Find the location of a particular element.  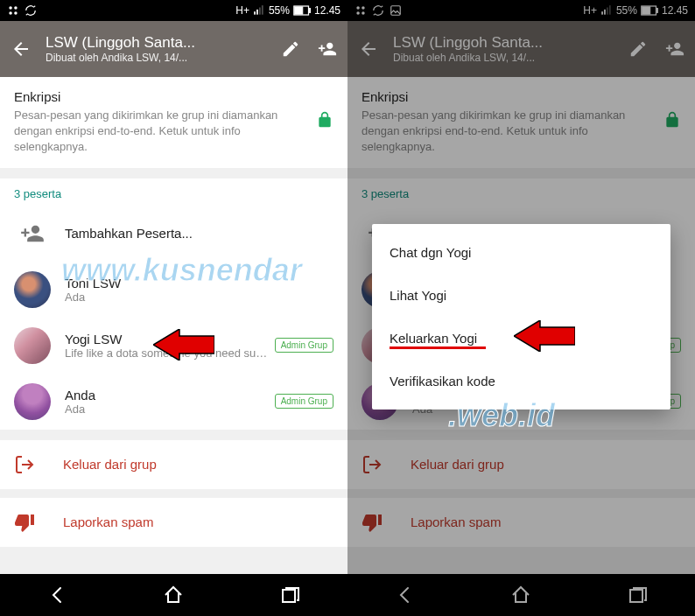

encryption-body: Pesan-pesan yang dikirimkan ke grup ini … is located at coordinates (173, 131).